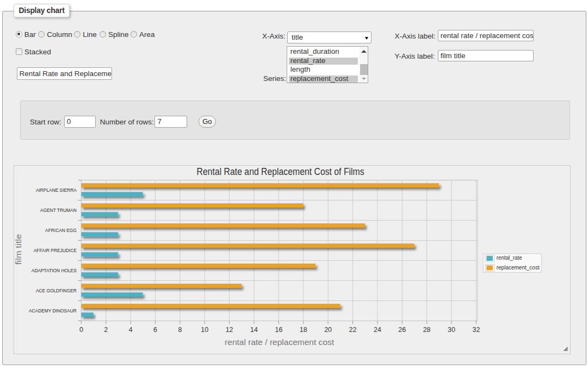 The width and height of the screenshot is (588, 370). I want to click on svg-text: 12, so click(230, 330).